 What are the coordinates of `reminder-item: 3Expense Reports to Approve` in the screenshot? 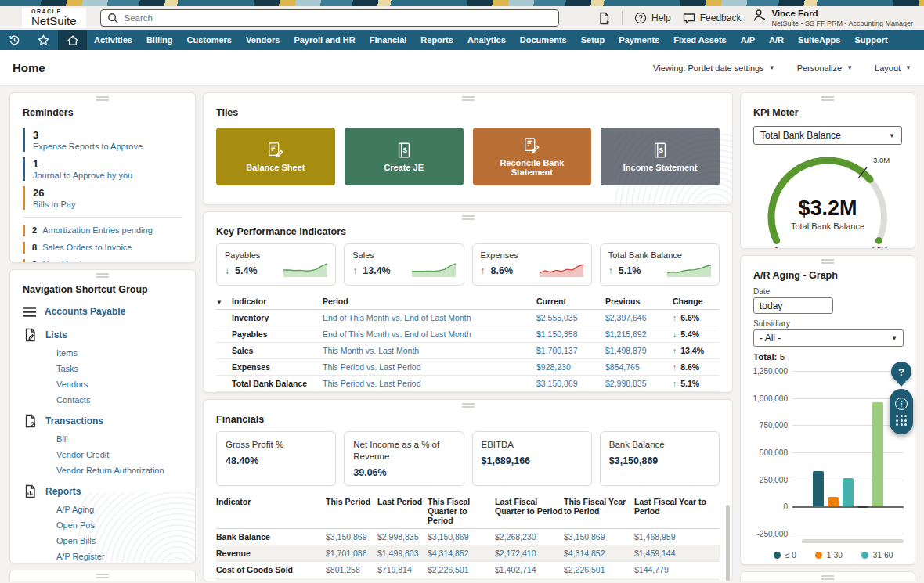 It's located at (103, 140).